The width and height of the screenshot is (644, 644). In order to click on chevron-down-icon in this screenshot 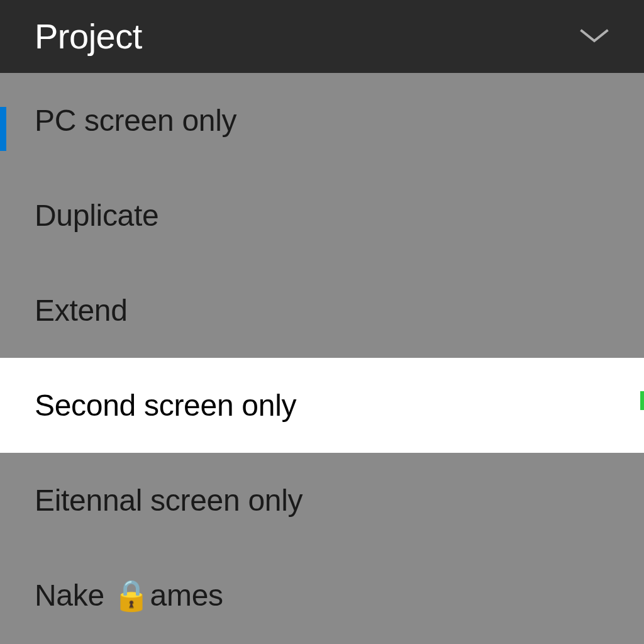, I will do `click(594, 36)`.